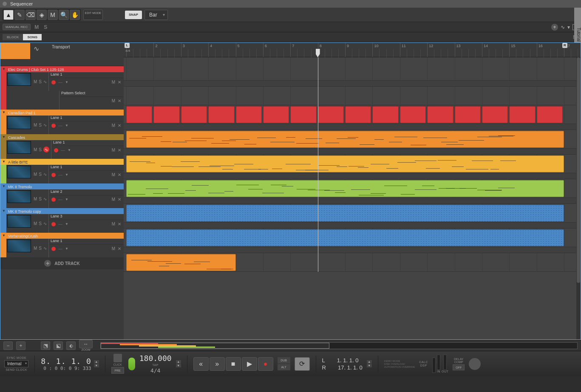 The height and width of the screenshot is (392, 581). Describe the element at coordinates (302, 364) in the screenshot. I see `loop-button: ⟳` at that location.